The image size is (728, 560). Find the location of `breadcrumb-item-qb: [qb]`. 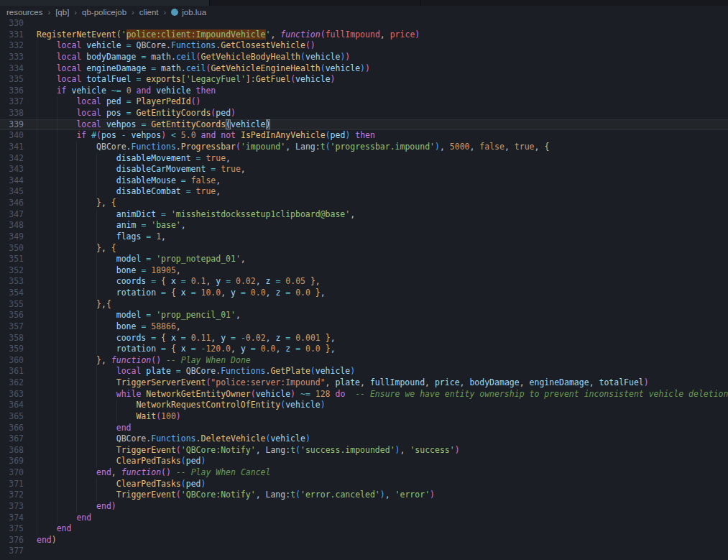

breadcrumb-item-qb: [qb] is located at coordinates (62, 12).